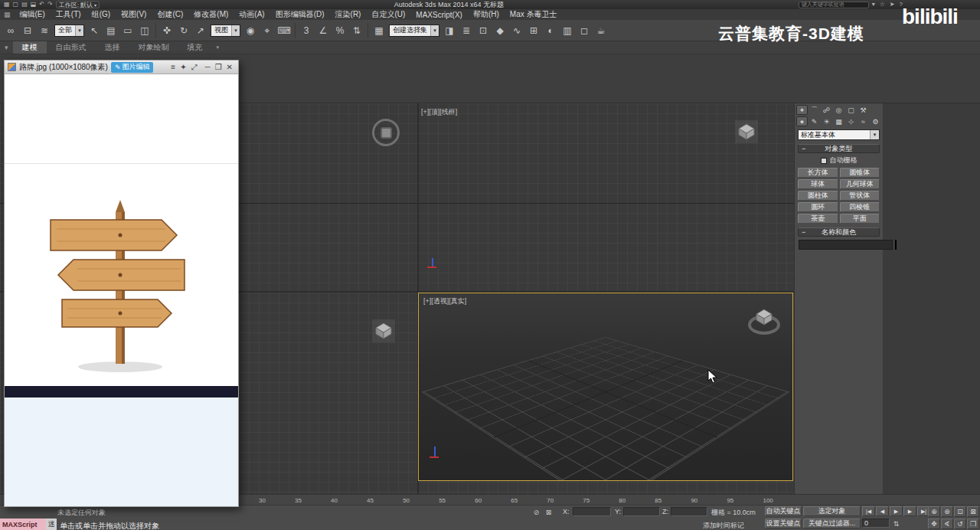 Image resolution: width=980 pixels, height=530 pixels. What do you see at coordinates (876, 121) in the screenshot?
I see `systems-category: ⚙` at bounding box center [876, 121].